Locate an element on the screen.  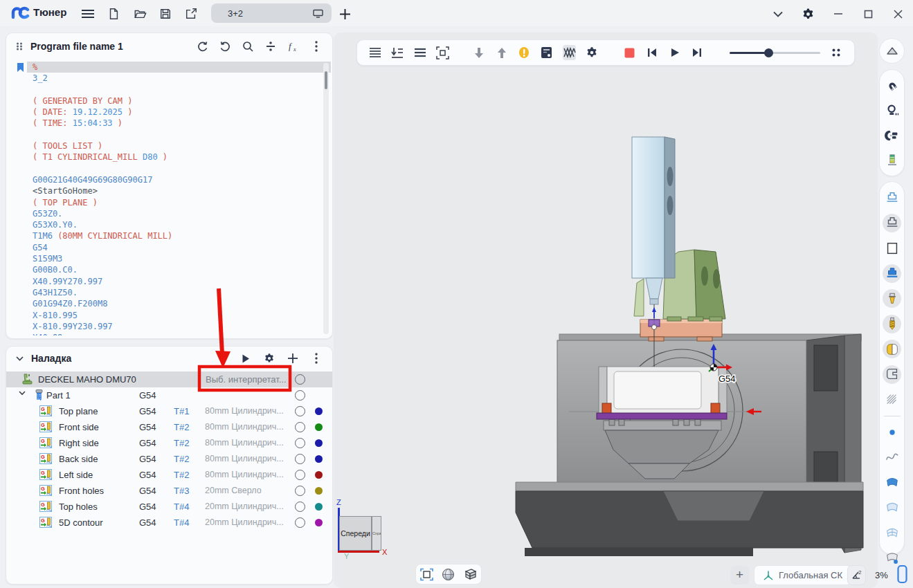
code-line: G53X0.Y0. is located at coordinates (179, 225).